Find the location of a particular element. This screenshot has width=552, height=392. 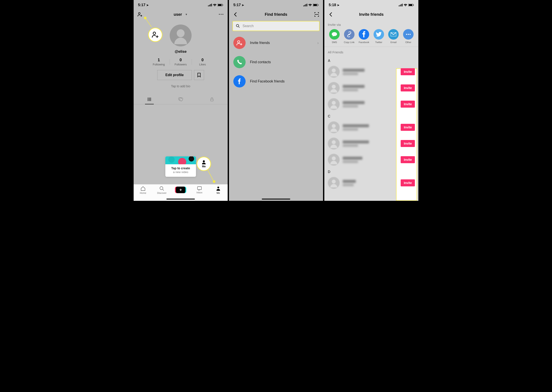

followers-stat: 0 Followers is located at coordinates (180, 62).